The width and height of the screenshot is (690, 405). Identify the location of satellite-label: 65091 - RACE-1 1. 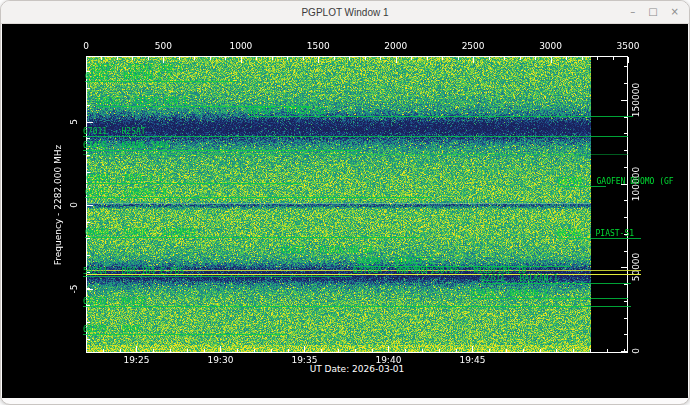
(124, 179).